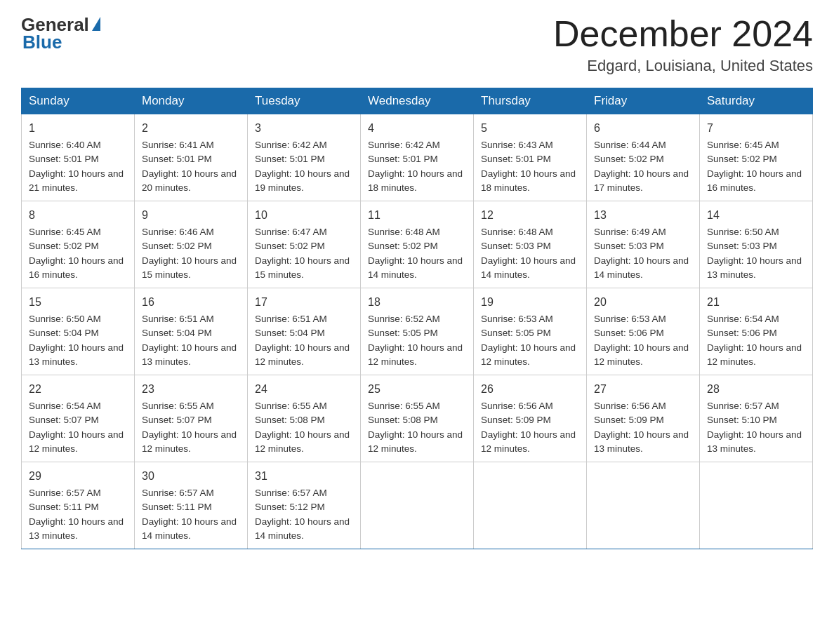  What do you see at coordinates (757, 245) in the screenshot?
I see `calendar-cell: 14Sunrise: 6:50 AMSunset: 5:03 PMDayligh…` at bounding box center [757, 245].